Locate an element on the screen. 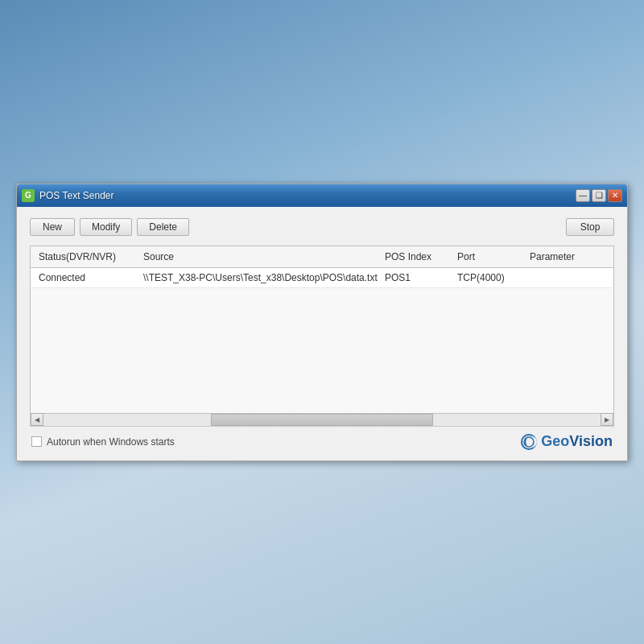  scroll-left-button: ◀ is located at coordinates (37, 419).